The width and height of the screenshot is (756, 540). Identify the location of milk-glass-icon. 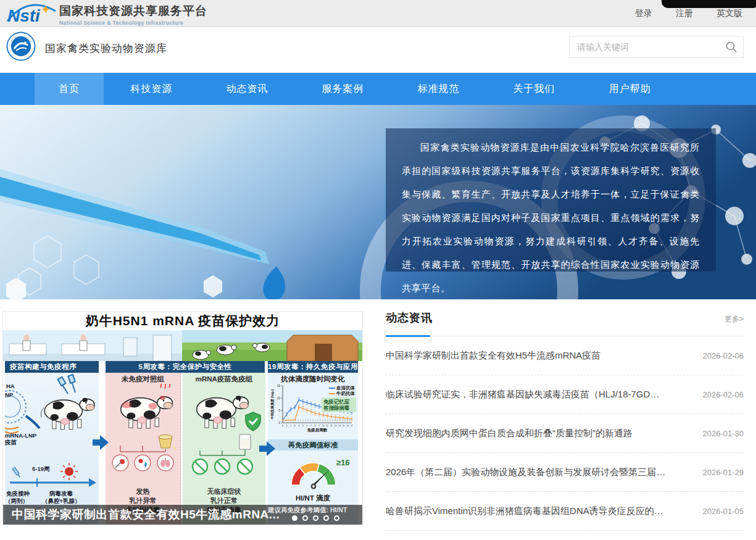
(245, 442).